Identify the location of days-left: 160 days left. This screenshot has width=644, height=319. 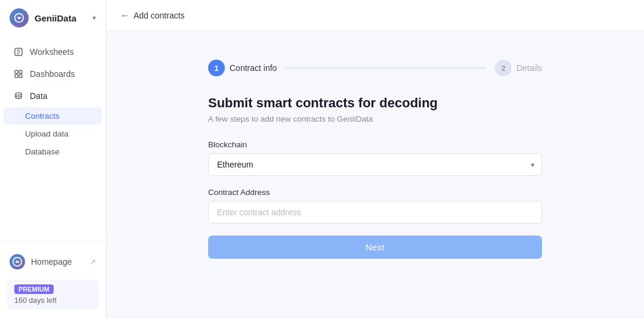
(52, 301).